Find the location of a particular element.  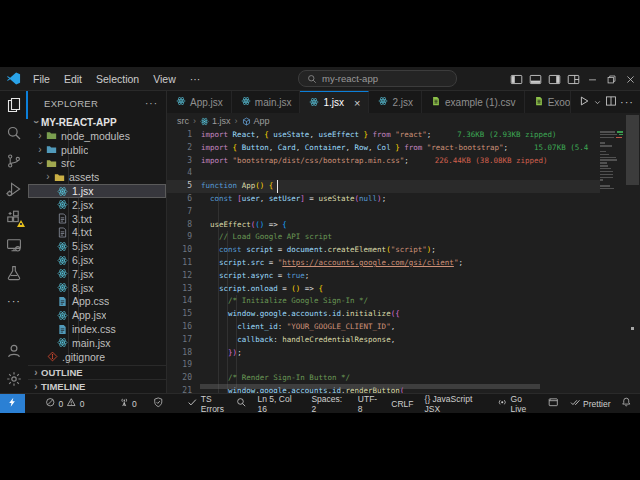

command-center: my-react-app is located at coordinates (378, 78).